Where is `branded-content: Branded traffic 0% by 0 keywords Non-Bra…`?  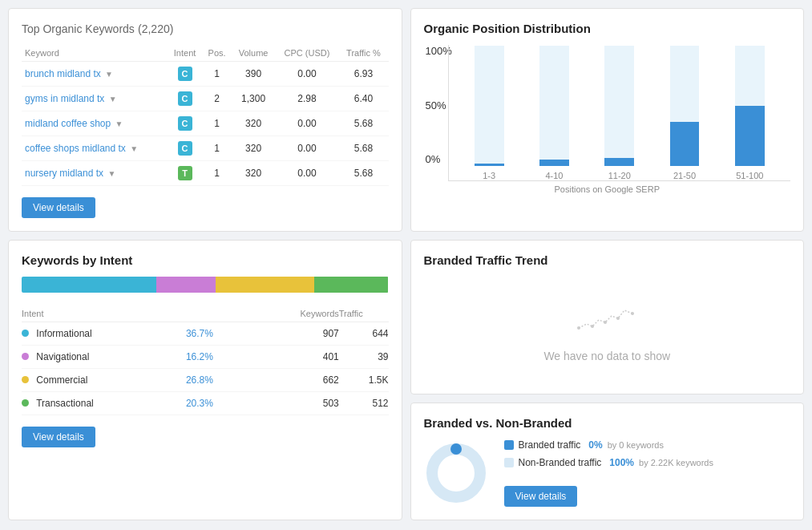 branded-content: Branded traffic 0% by 0 keywords Non-Bra… is located at coordinates (608, 473).